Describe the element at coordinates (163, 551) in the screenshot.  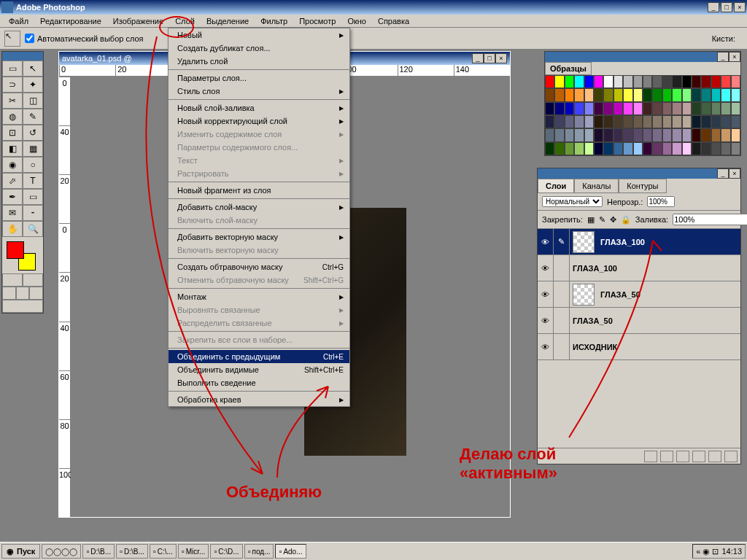
I see `taskbar-item: ▫C:\...` at that location.